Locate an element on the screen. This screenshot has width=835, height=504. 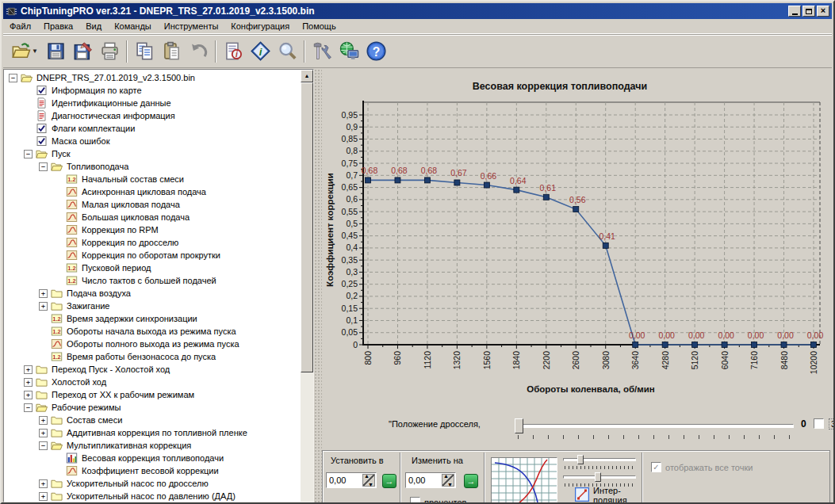
tree-item: Коэффициент весовой коррекции is located at coordinates (152, 471).